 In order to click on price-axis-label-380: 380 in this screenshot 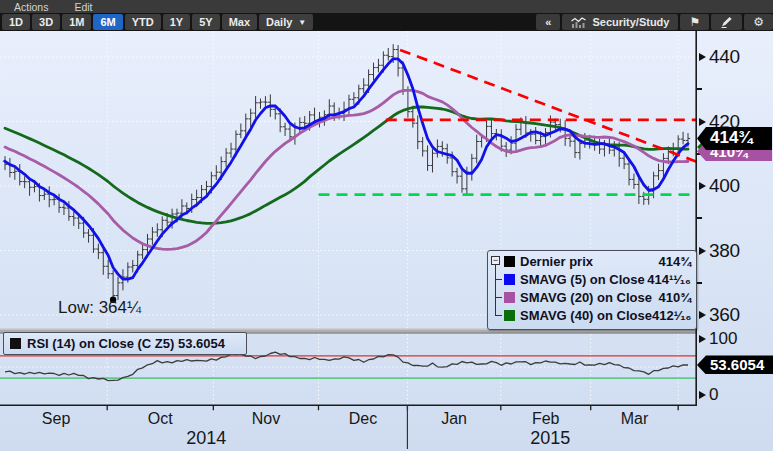, I will do `click(724, 251)`.